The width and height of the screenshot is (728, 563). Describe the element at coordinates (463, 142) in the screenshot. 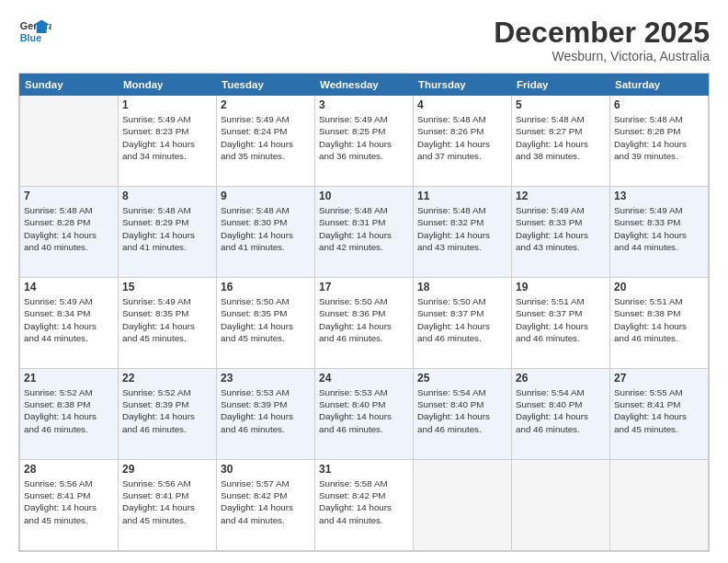

I see `cal-cell-4: 4Sunrise: 5:48 AM Sunset: 8:26 PM Daylig…` at that location.